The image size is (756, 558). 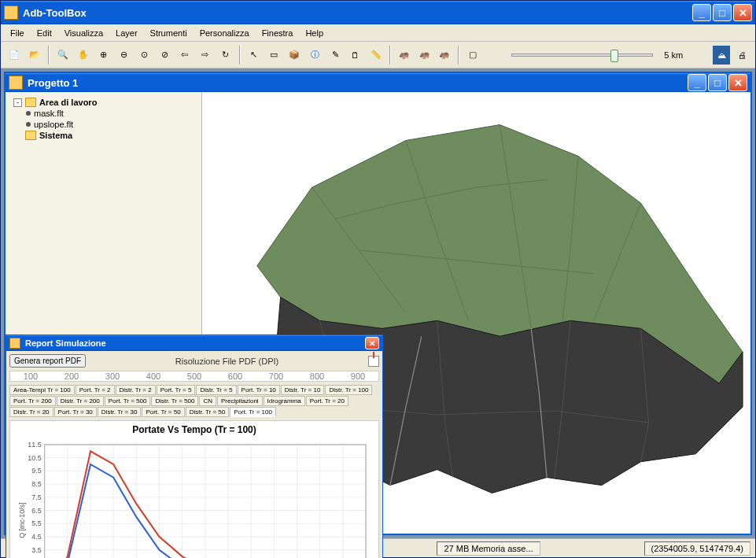 What do you see at coordinates (194, 490) in the screenshot?
I see `chart-area: Portate Vs Tempo (Tr = 100) 0.51.52.53.5…` at bounding box center [194, 490].